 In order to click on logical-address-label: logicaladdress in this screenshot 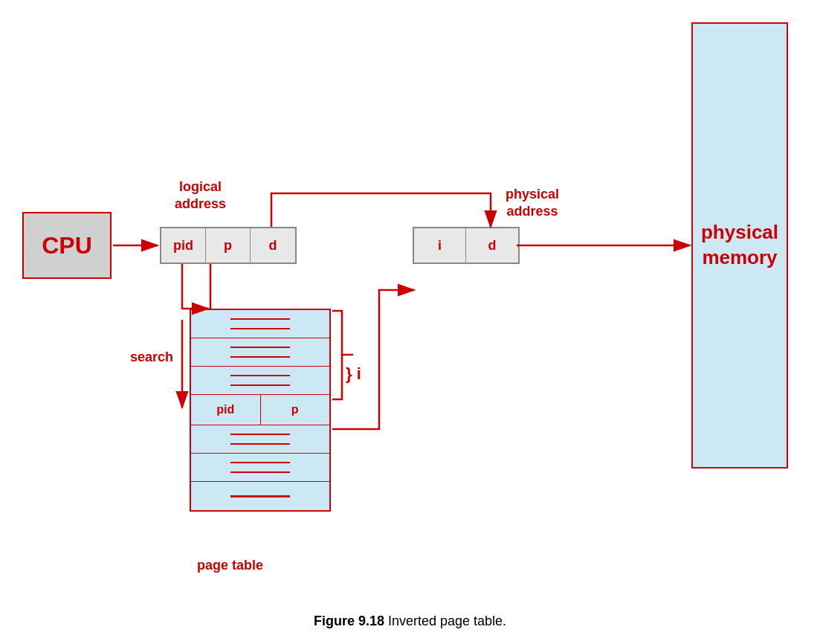, I will do `click(201, 196)`.